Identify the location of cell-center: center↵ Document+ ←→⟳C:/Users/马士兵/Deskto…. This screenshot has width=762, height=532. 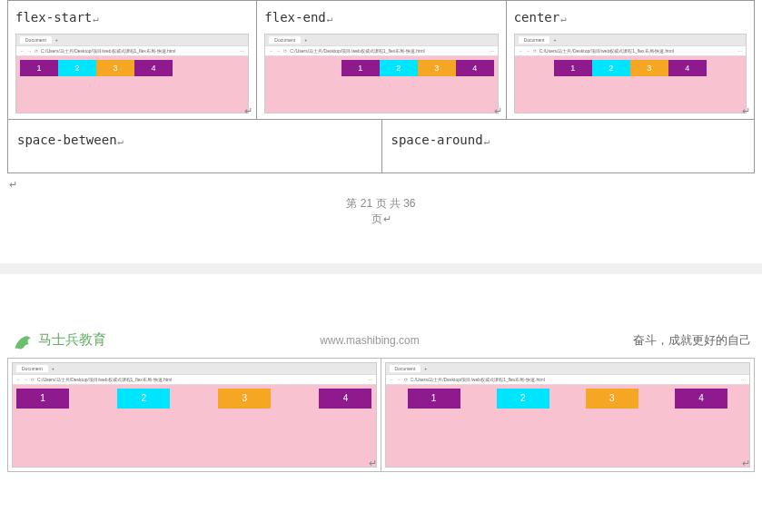
(630, 60).